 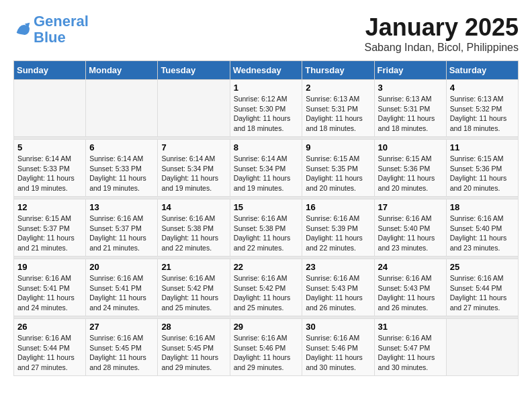 What do you see at coordinates (51, 30) in the screenshot?
I see `logo: General Blue` at bounding box center [51, 30].